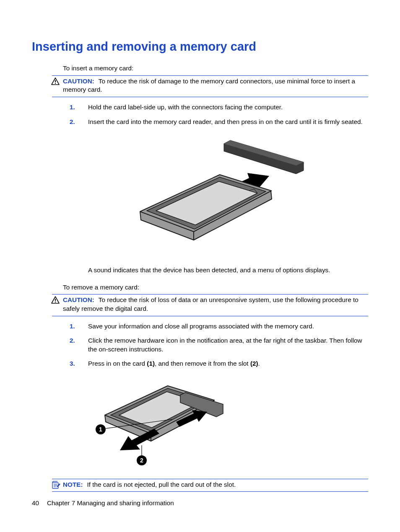 The height and width of the screenshot is (532, 400). Describe the element at coordinates (142, 460) in the screenshot. I see `svg-text: 2` at that location.